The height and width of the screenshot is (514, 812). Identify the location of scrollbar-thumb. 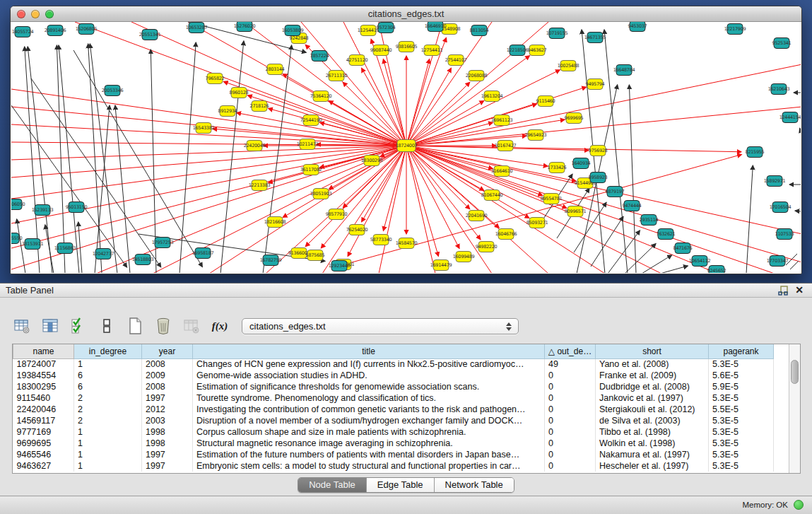
(794, 372).